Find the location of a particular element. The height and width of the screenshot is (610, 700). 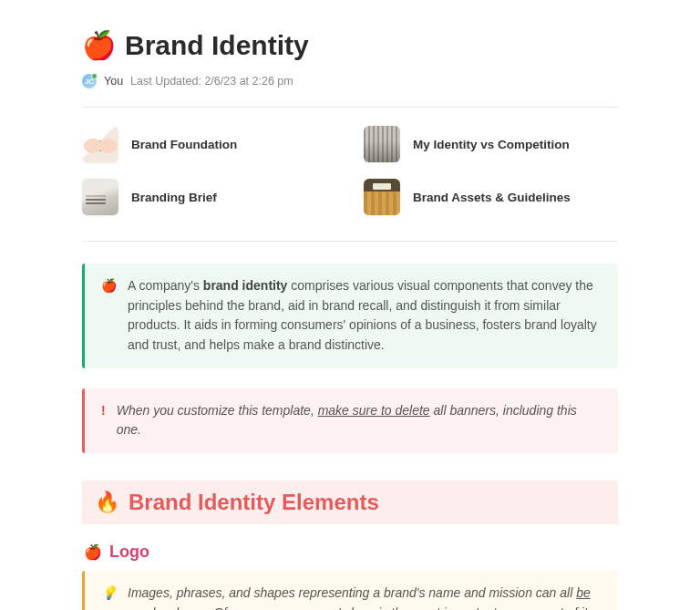

nav-label: Branding Brief is located at coordinates (174, 197).